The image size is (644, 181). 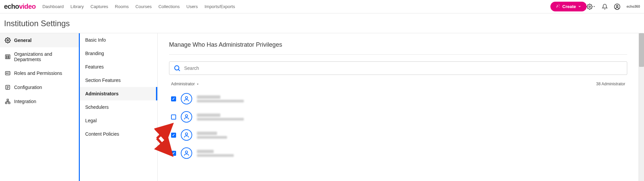 What do you see at coordinates (77, 7) in the screenshot?
I see `nav-library: Library` at bounding box center [77, 7].